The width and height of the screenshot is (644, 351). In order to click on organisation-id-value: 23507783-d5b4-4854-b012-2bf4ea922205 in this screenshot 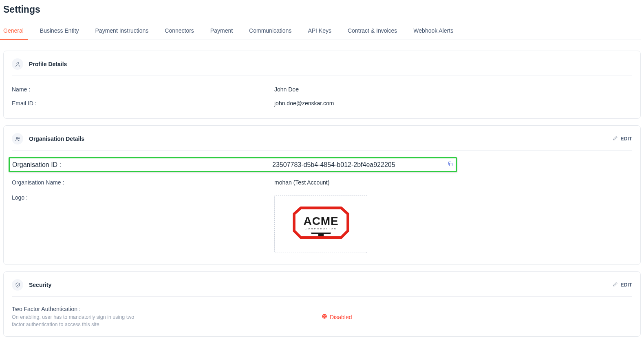, I will do `click(334, 165)`.